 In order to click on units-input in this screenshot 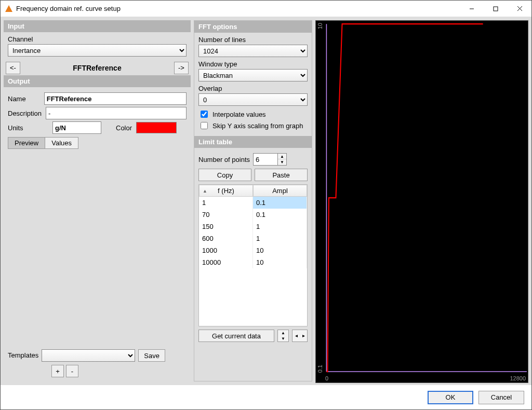, I will do `click(77, 128)`.